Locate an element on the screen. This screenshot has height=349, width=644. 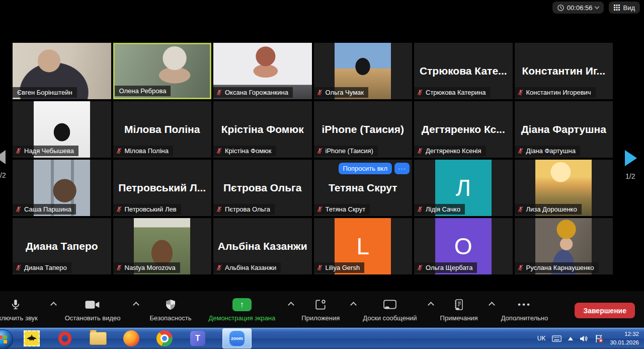
meeting-toolbar: Включить звук Остановить видео Безопасно… is located at coordinates (322, 309).